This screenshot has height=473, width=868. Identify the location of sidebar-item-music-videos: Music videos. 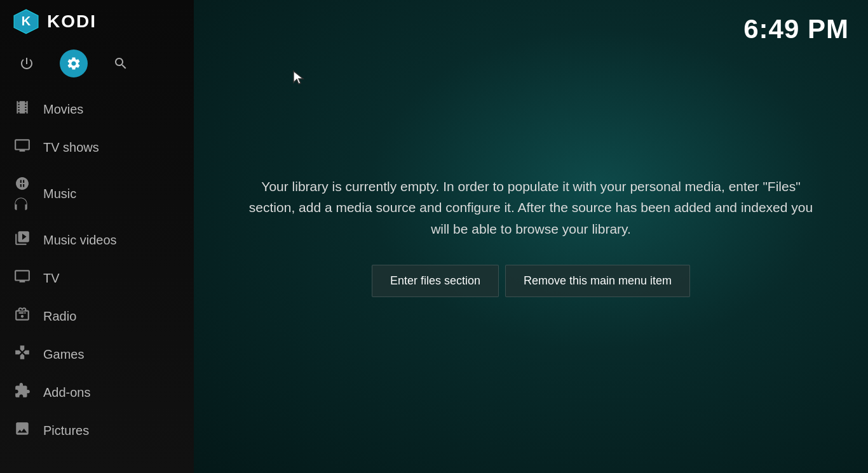
(97, 240).